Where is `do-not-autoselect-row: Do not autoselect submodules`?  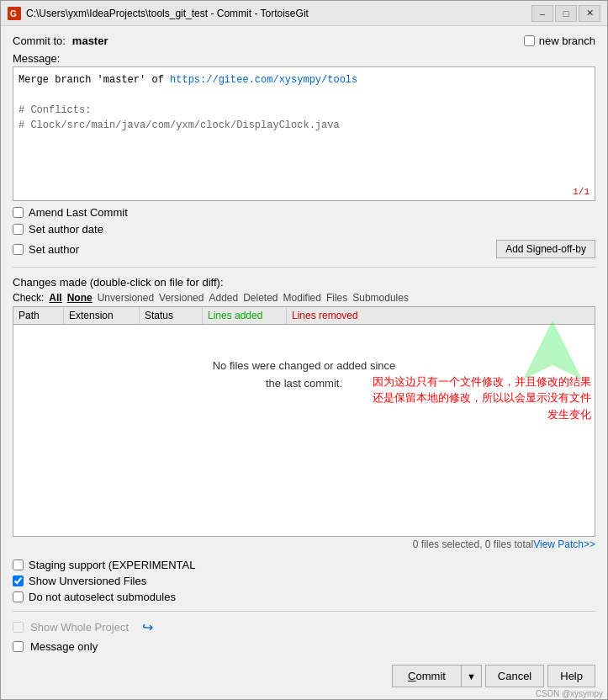 do-not-autoselect-row: Do not autoselect submodules is located at coordinates (304, 597).